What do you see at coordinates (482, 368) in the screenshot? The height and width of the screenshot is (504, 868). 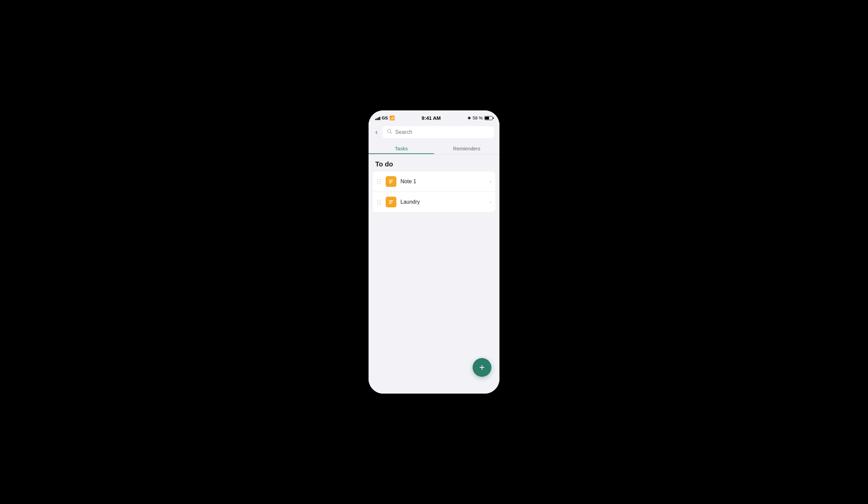 I see `plus-icon: +` at bounding box center [482, 368].